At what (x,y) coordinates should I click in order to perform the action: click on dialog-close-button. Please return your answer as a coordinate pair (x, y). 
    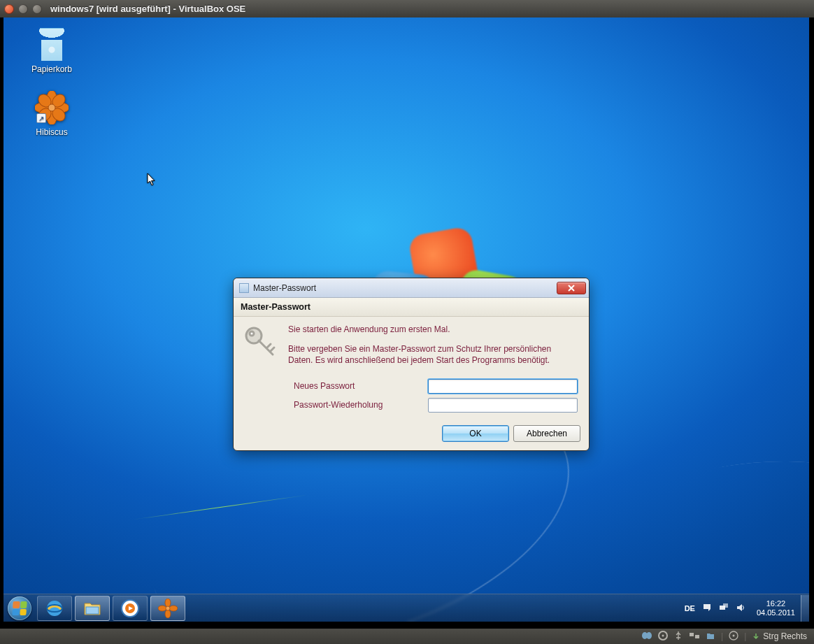
    Looking at the image, I should click on (571, 288).